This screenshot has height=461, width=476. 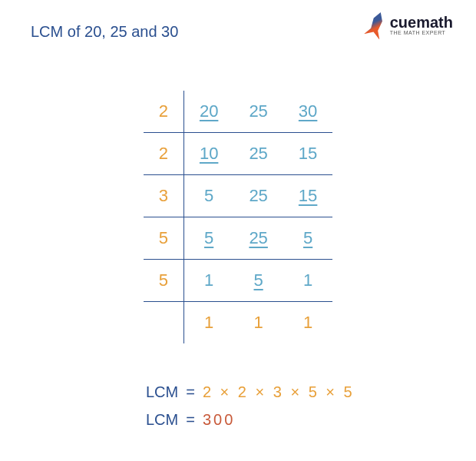 I want to click on table-row: 352515, so click(x=238, y=197).